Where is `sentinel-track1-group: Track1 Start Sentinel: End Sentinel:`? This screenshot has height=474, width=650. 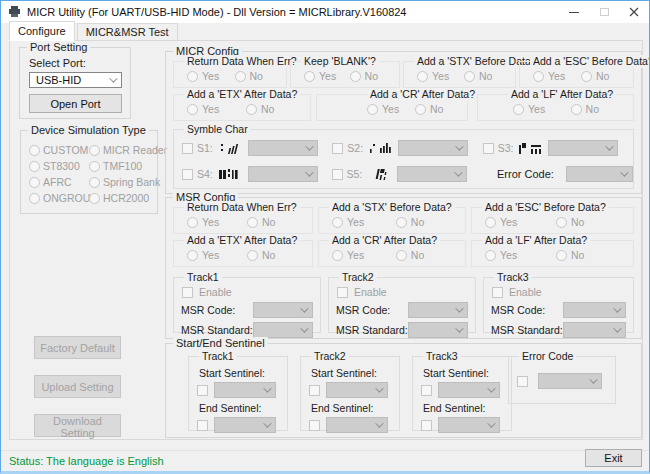 sentinel-track1-group: Track1 Start Sentinel: End Sentinel: is located at coordinates (238, 394).